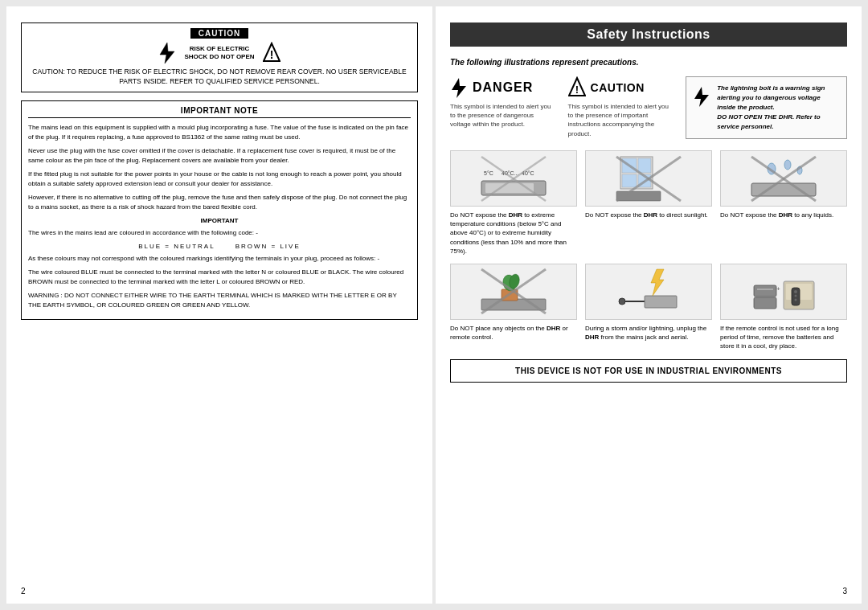  What do you see at coordinates (778, 122) in the screenshot?
I see `warning-sub: DO NOT OPEN THE DHR. Refer to service pe…` at bounding box center [778, 122].